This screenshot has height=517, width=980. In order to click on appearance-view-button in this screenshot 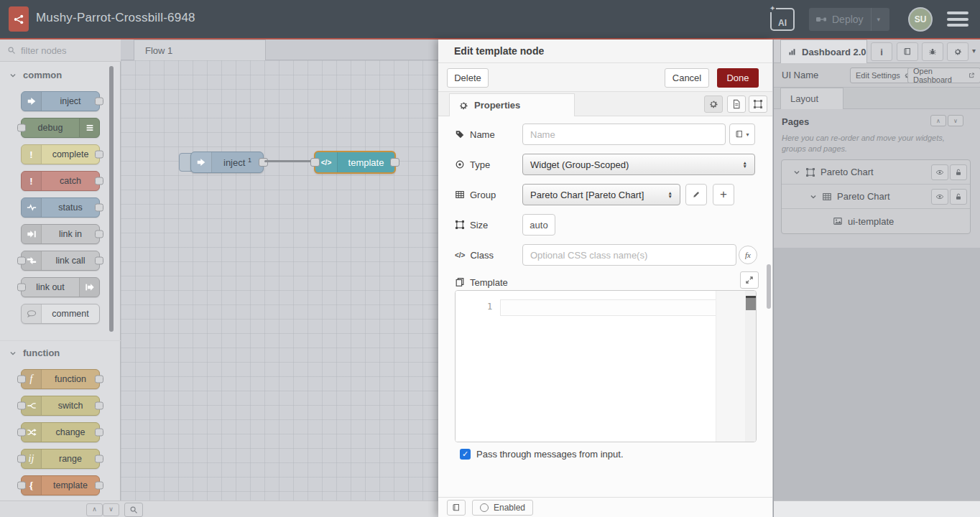, I will do `click(758, 104)`.